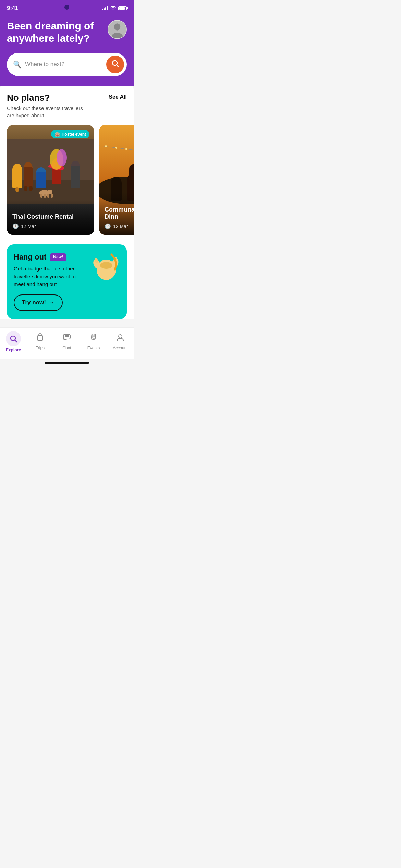 Image resolution: width=401 pixels, height=868 pixels. I want to click on nav-label-chat: Chat, so click(66, 348).